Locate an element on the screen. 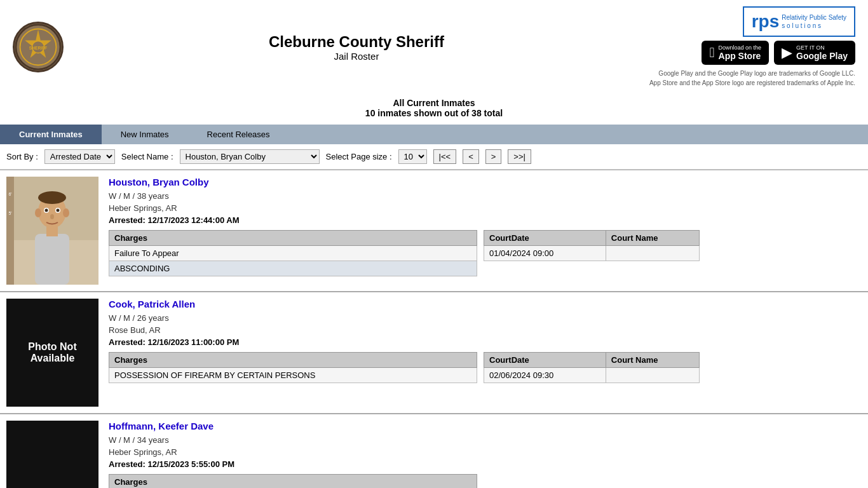 Image resolution: width=868 pixels, height=488 pixels. inmate-name: Cook, Patrick Allen is located at coordinates (485, 304).